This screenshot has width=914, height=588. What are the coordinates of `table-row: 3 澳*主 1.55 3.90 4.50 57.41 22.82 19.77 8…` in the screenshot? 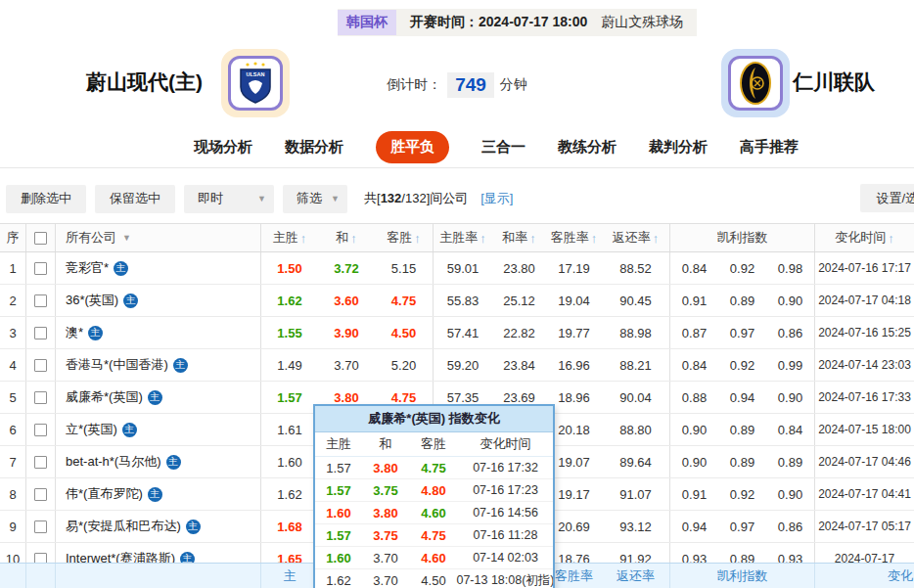 It's located at (457, 333).